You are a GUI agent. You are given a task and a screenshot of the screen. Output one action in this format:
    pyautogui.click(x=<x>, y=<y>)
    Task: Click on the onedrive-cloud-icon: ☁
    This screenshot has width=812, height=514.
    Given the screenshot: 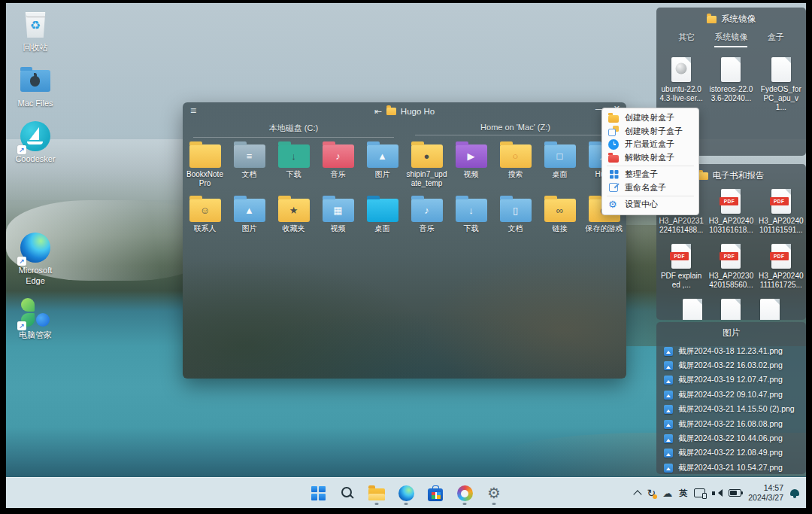 What is the action you would take?
    pyautogui.click(x=668, y=494)
    